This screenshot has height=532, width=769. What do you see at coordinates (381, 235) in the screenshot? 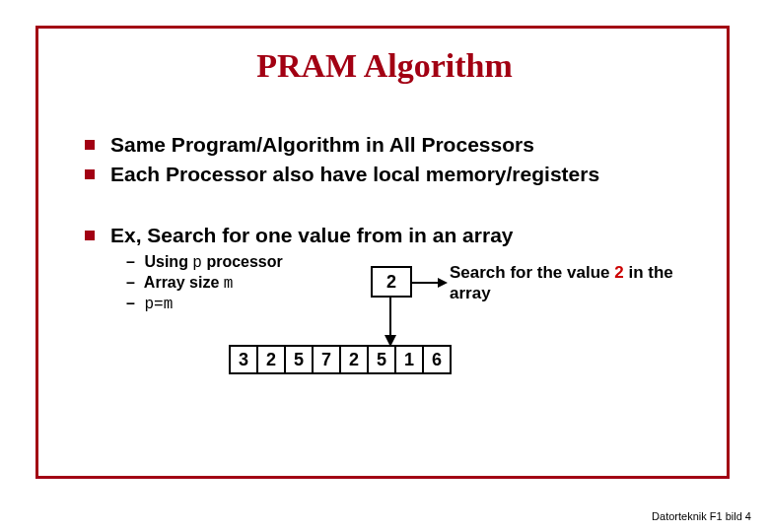
I see `bullet-item: Ex, Search for one value from in an arra…` at bounding box center [381, 235].